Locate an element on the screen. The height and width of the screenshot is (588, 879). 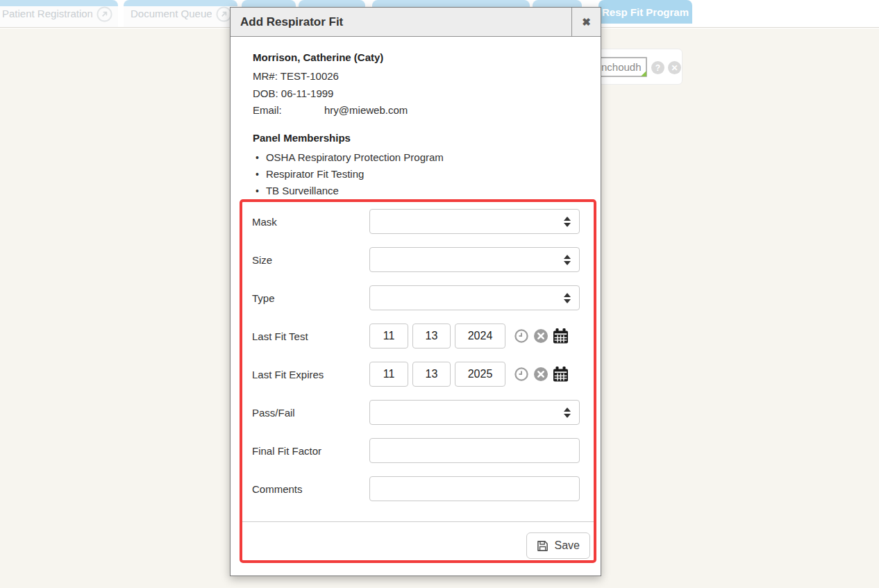
tab-patient-registration: Patient Registration is located at coordinates (59, 14).